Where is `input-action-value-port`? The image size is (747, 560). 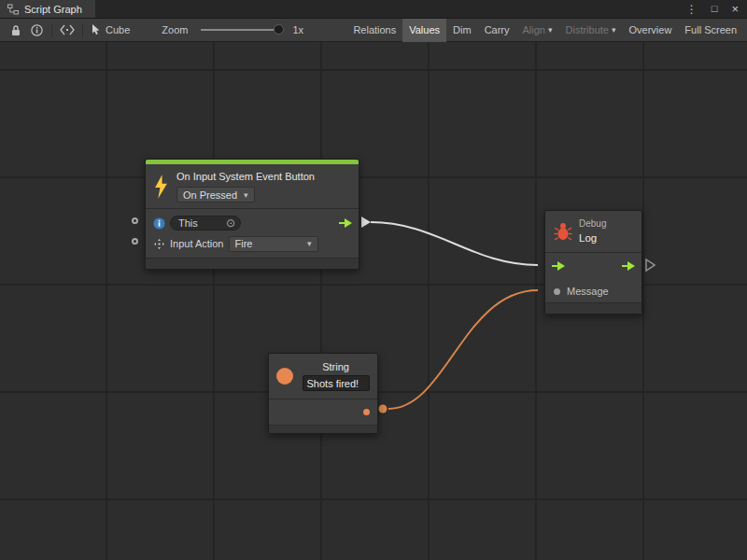
input-action-value-port is located at coordinates (134, 241).